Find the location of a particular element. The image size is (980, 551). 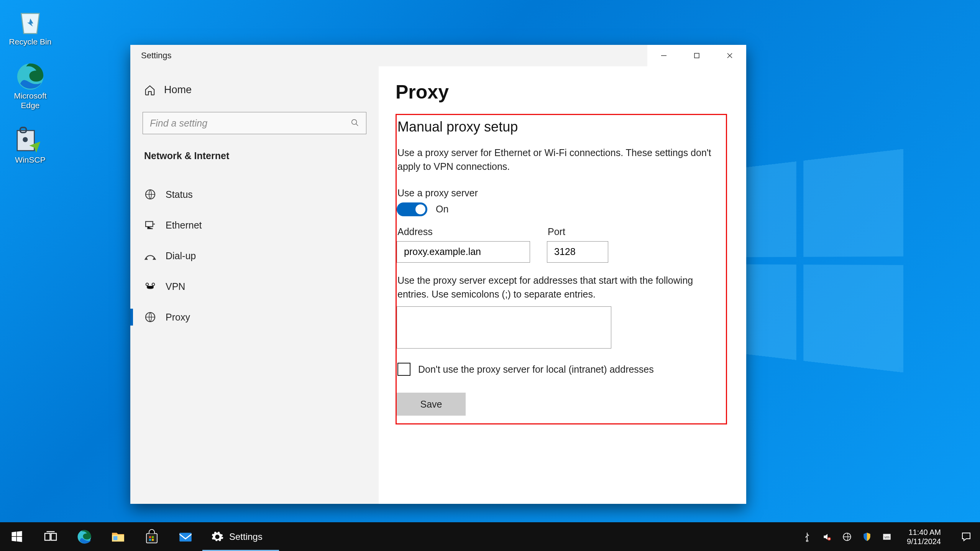

clock-time: 11:40 AM is located at coordinates (924, 532).